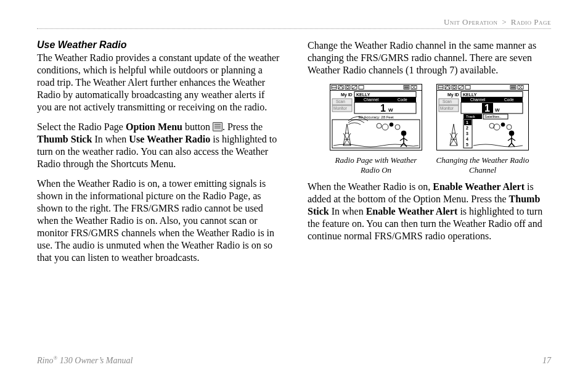  What do you see at coordinates (531, 22) in the screenshot?
I see `breadcrumb-page: Radio Page` at bounding box center [531, 22].